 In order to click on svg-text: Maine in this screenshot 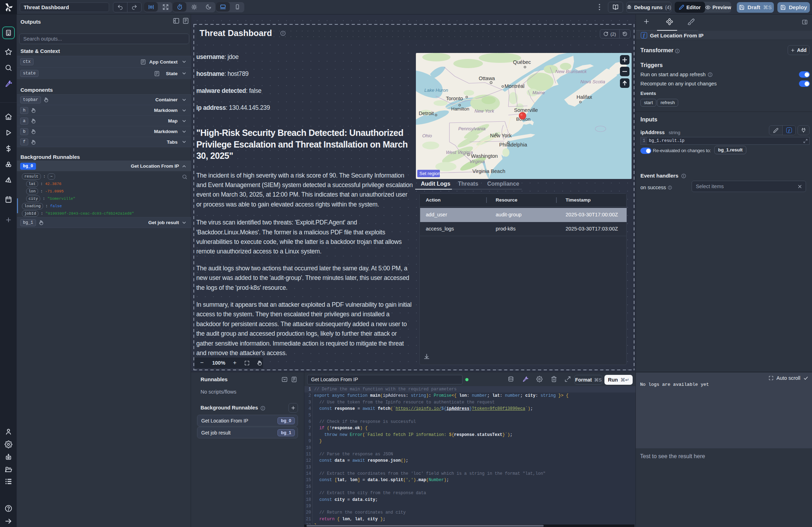, I will do `click(539, 92)`.